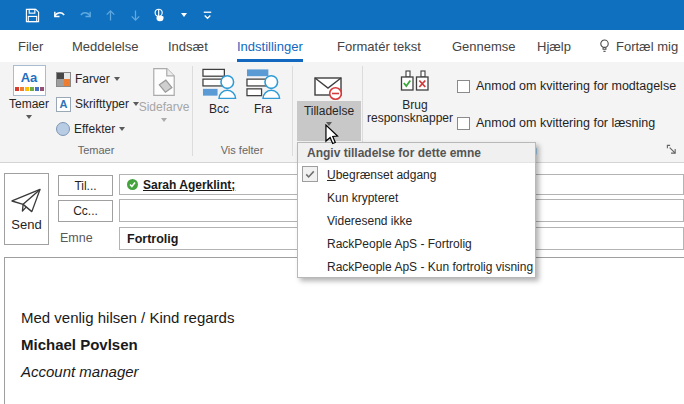 Image resolution: width=684 pixels, height=404 pixels. What do you see at coordinates (310, 174) in the screenshot?
I see `checked-icon` at bounding box center [310, 174].